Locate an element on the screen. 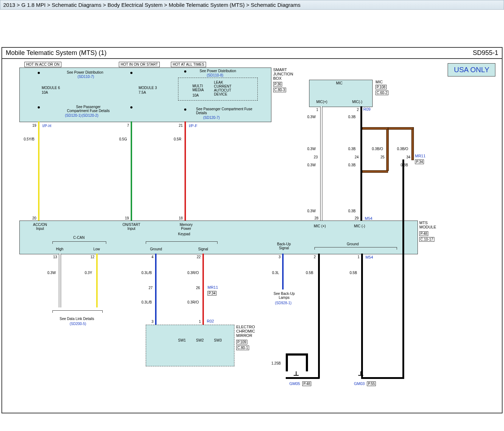  hot-on-label: HOT IN ON OR START is located at coordinates (139, 65).